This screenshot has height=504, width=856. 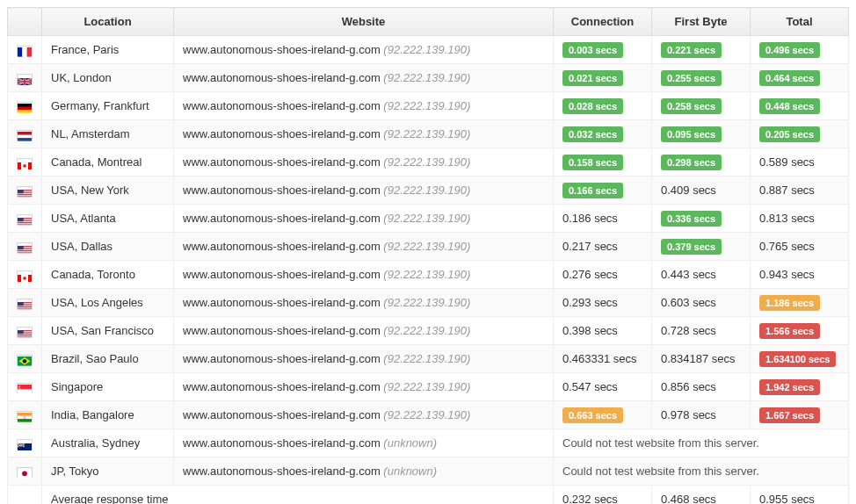 What do you see at coordinates (298, 495) in the screenshot?
I see `average-label: Average response time` at bounding box center [298, 495].